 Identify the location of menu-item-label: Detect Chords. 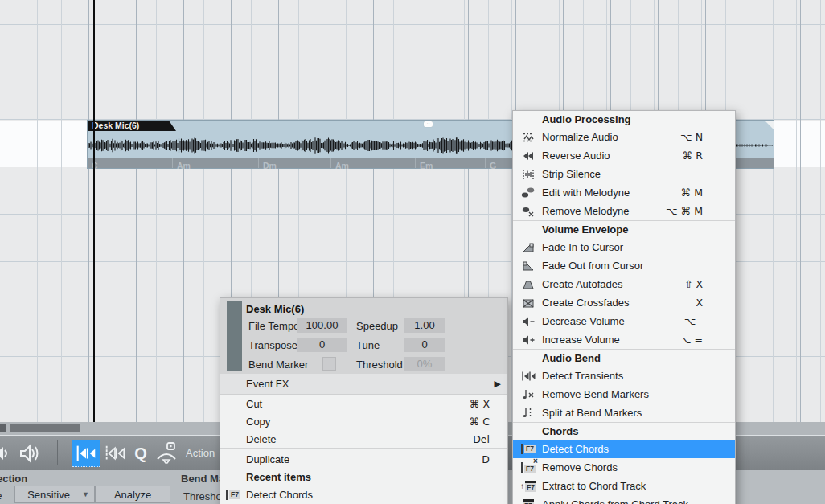
(624, 449).